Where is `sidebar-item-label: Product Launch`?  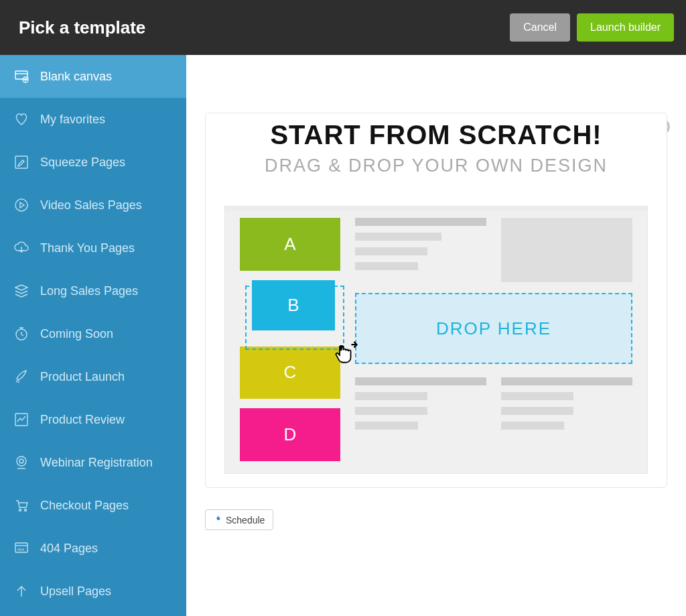
sidebar-item-label: Product Launch is located at coordinates (82, 377).